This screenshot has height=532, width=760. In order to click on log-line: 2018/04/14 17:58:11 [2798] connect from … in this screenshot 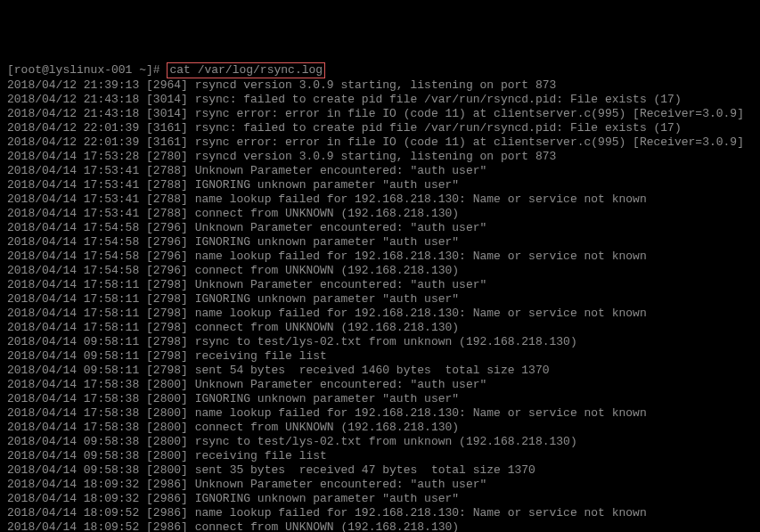, I will do `click(380, 328)`.